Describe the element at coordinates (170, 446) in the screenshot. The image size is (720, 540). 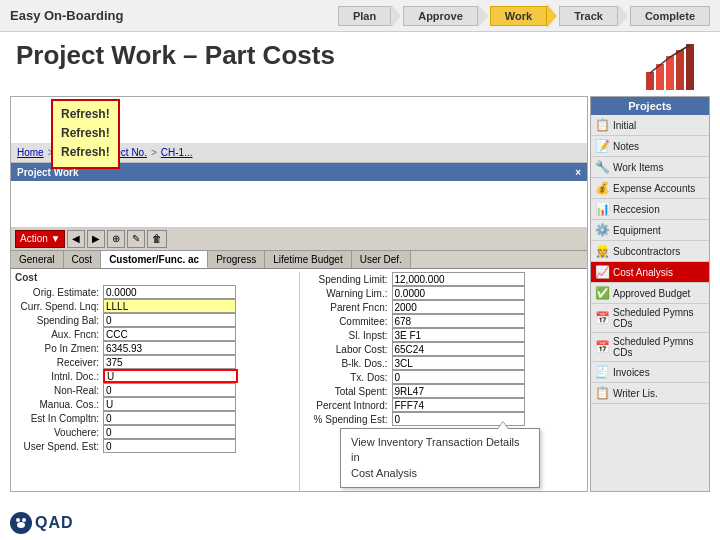
I see `user-spend-est-input` at that location.